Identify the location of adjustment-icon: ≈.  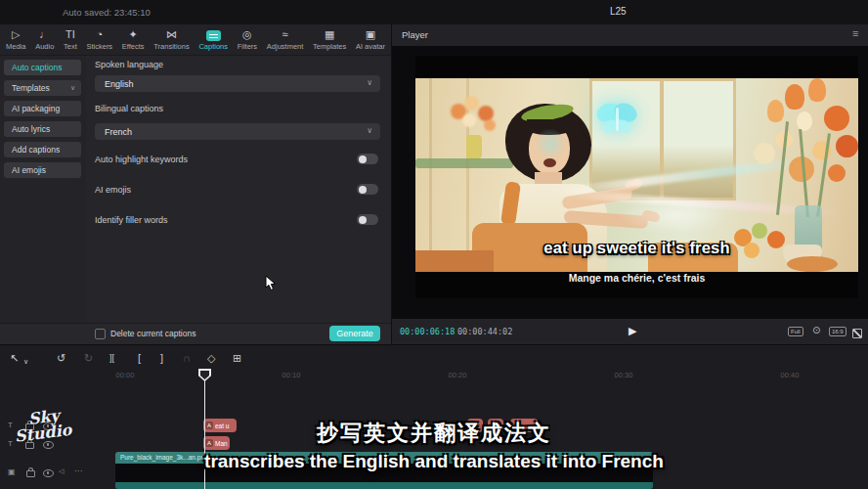
(285, 35).